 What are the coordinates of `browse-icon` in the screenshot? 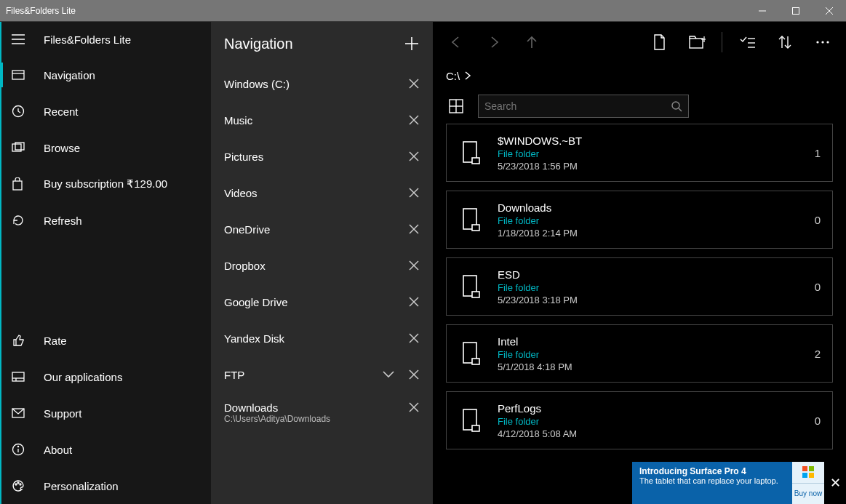 It's located at (23, 148).